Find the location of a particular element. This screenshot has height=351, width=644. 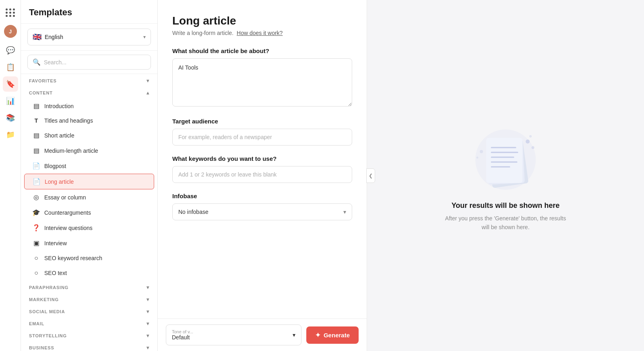

search-box: 🔍 is located at coordinates (89, 62).